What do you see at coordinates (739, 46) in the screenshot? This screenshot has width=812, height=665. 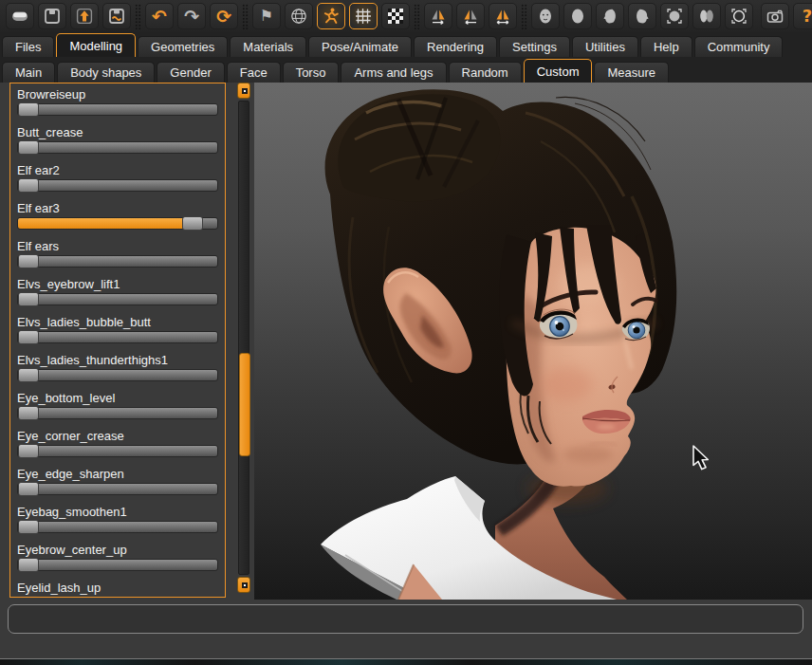 I see `tab-community: Community` at bounding box center [739, 46].